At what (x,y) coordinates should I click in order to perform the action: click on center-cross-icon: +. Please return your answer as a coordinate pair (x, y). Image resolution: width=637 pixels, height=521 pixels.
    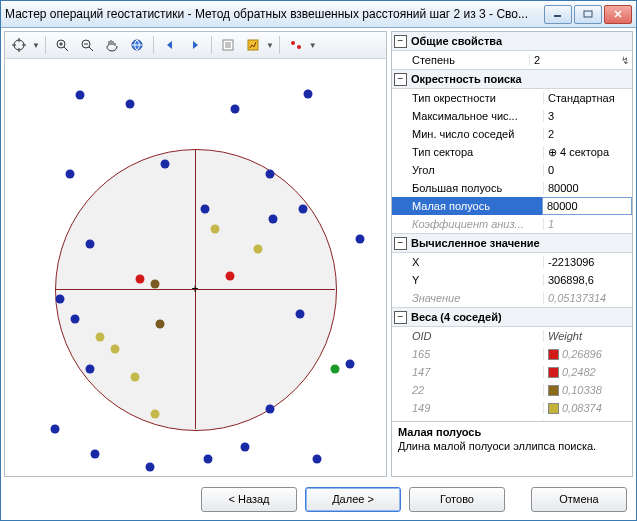
    Looking at the image, I should click on (194, 289).